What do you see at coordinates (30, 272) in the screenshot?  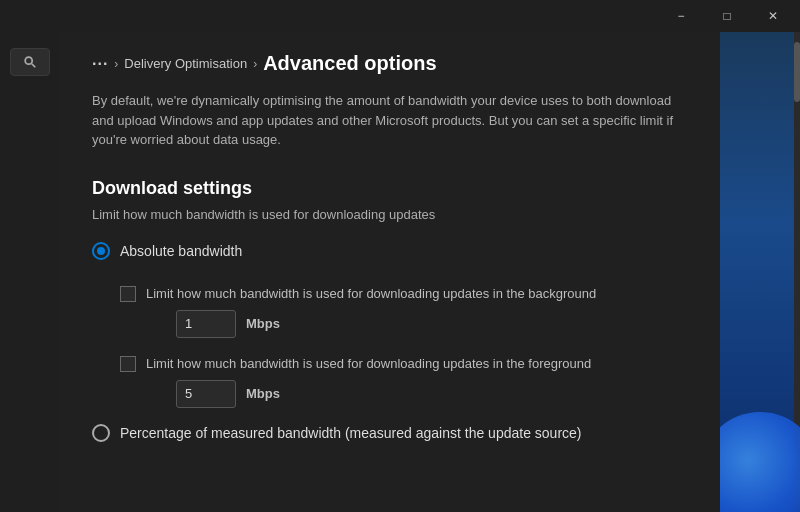 I see `sidebar` at bounding box center [30, 272].